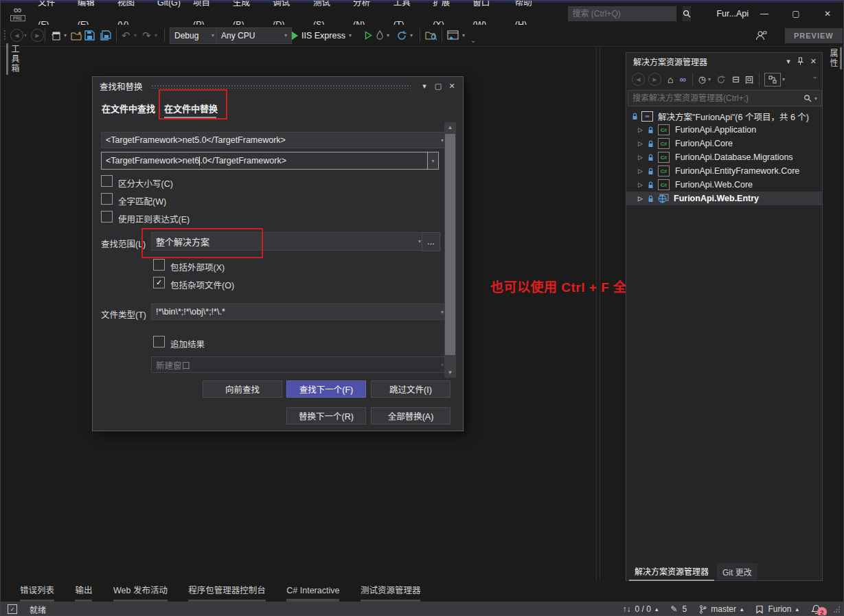 The width and height of the screenshot is (844, 616). Describe the element at coordinates (764, 14) in the screenshot. I see `minimize-button: —` at that location.